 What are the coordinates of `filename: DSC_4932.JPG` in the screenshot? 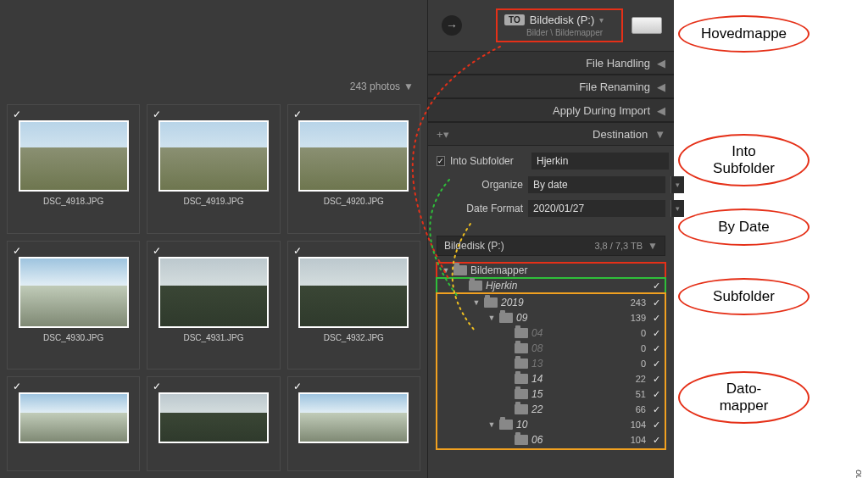 It's located at (354, 337).